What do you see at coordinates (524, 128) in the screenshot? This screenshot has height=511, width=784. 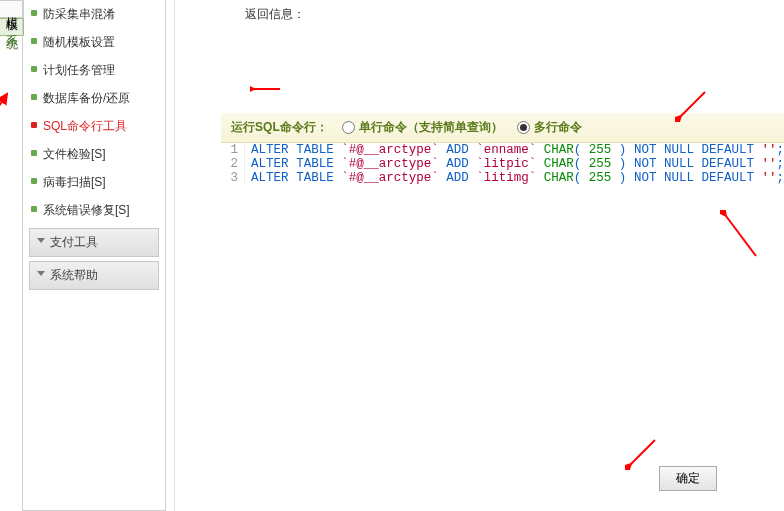 I see `radio-checked-icon` at bounding box center [524, 128].